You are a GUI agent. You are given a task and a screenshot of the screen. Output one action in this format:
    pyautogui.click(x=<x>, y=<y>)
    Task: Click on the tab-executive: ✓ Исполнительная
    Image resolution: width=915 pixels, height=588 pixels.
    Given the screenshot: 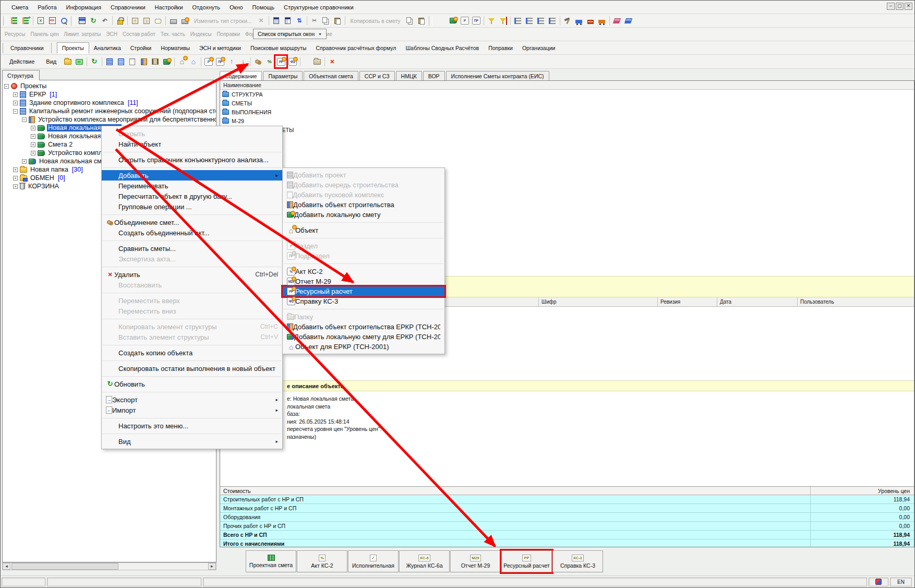 What is the action you would take?
    pyautogui.click(x=374, y=561)
    